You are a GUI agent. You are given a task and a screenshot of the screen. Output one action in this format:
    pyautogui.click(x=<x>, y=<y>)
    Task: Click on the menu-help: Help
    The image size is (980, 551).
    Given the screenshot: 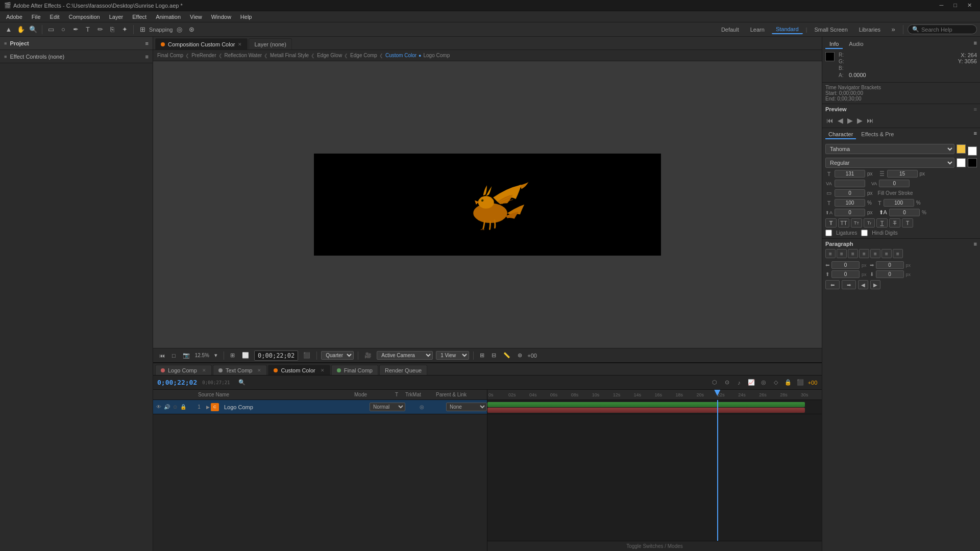 What is the action you would take?
    pyautogui.click(x=246, y=17)
    